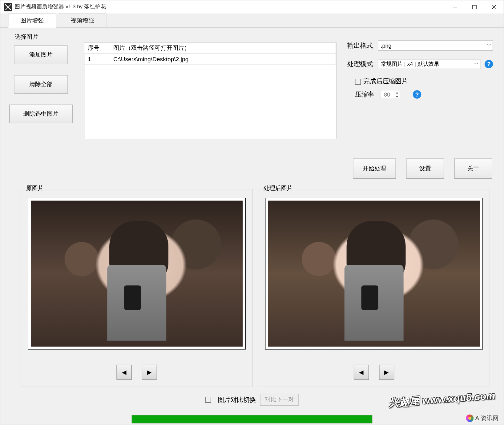 This screenshot has width=504, height=425. I want to click on cell-path: C:\Users\ming\Desktop\2.jpg, so click(223, 59).